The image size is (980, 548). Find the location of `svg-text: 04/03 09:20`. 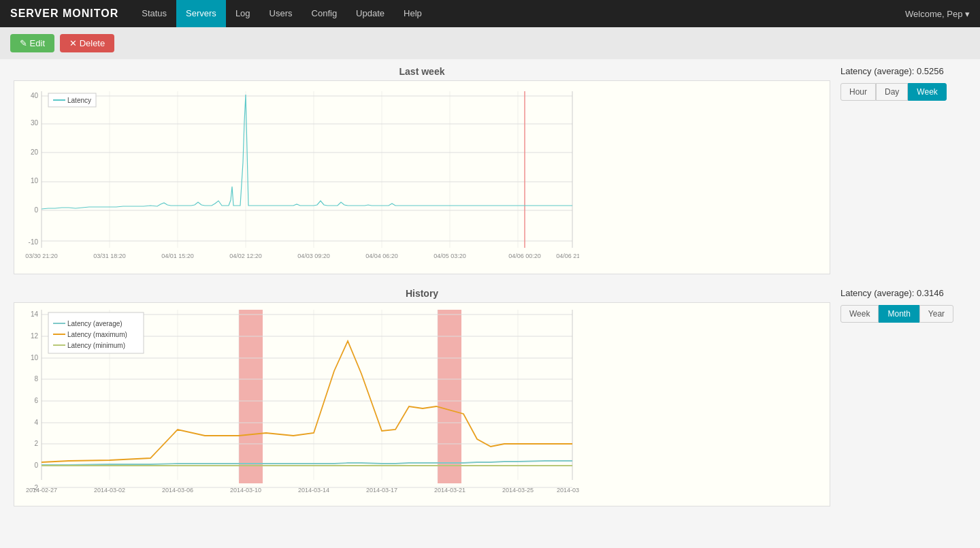

svg-text: 04/03 09:20 is located at coordinates (314, 256).